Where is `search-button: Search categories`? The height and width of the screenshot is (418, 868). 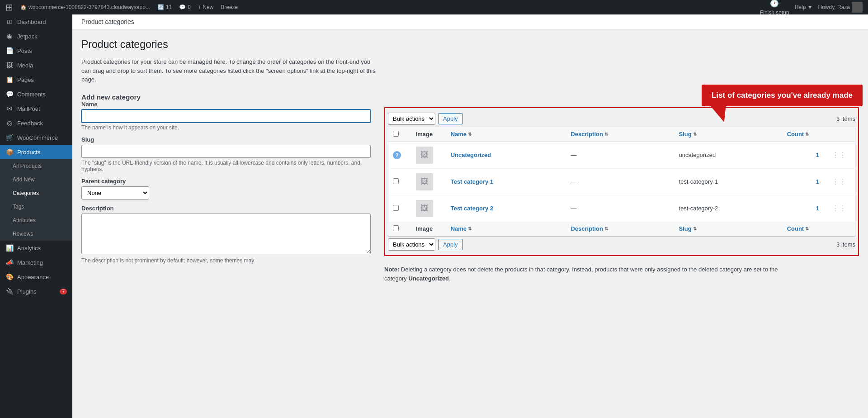 search-button: Search categories is located at coordinates (830, 99).